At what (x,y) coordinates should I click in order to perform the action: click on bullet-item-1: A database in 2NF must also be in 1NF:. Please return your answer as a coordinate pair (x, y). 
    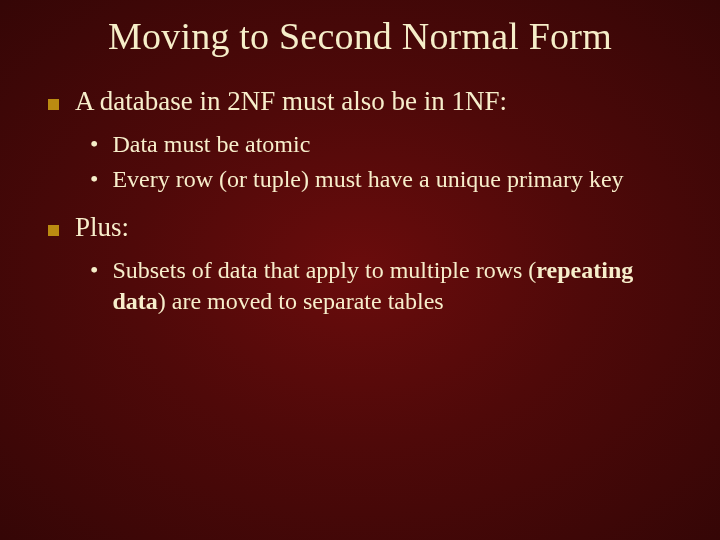
    Looking at the image, I should click on (370, 102).